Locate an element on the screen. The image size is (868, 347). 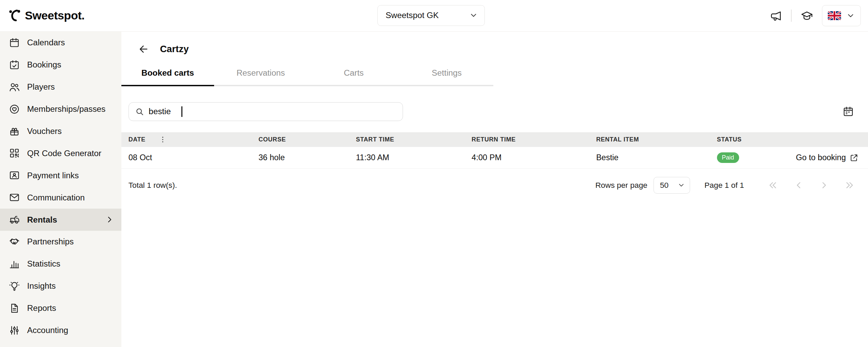
text-cursor is located at coordinates (182, 112).